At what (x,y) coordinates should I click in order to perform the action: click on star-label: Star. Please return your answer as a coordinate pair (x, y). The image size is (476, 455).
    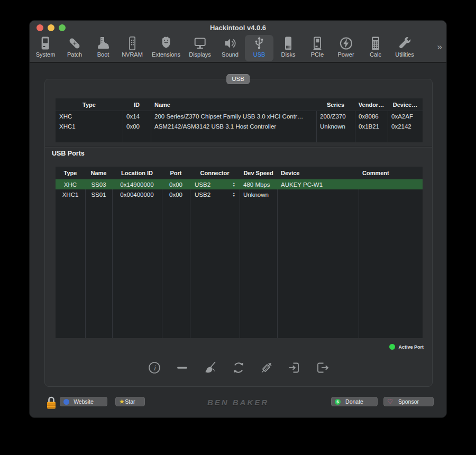
    Looking at the image, I should click on (130, 402).